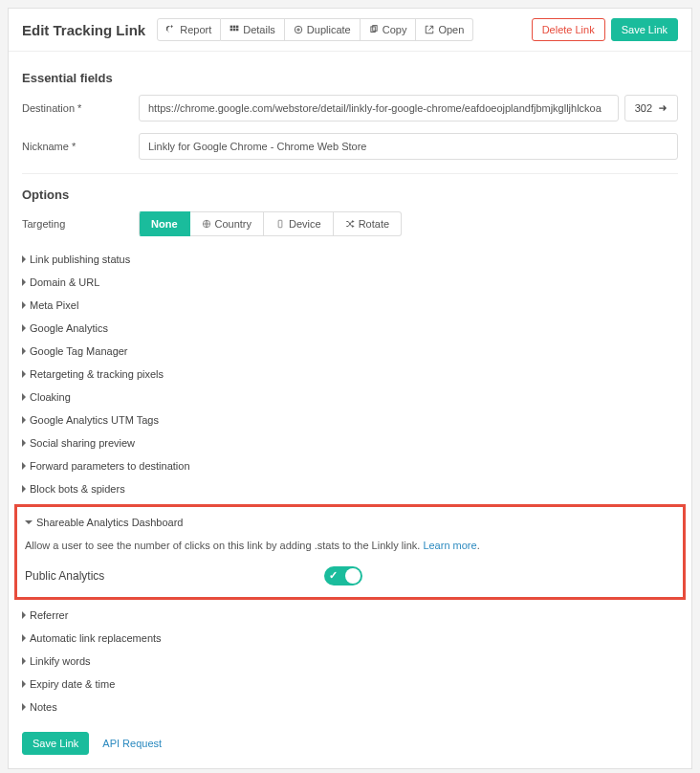  What do you see at coordinates (132, 743) in the screenshot?
I see `api-request-link: API Request` at bounding box center [132, 743].